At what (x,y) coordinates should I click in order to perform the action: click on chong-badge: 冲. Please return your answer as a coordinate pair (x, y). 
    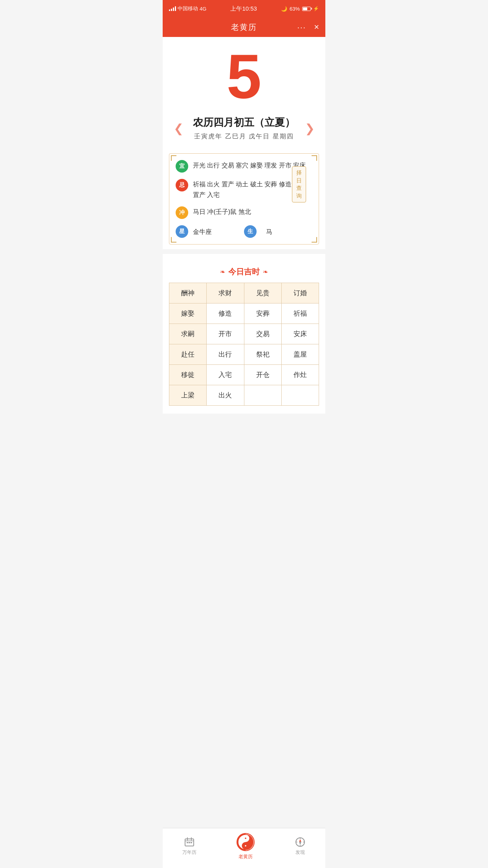
    Looking at the image, I should click on (182, 213).